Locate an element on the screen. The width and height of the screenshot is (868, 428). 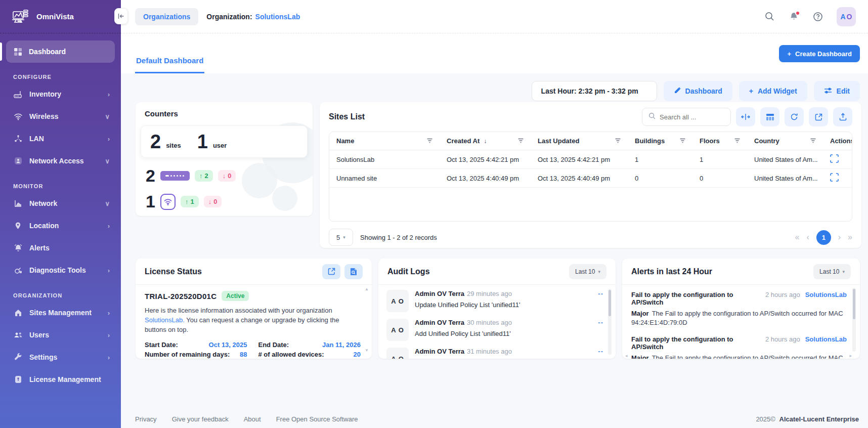
license-scrollbar: ▲▼ is located at coordinates (367, 320).